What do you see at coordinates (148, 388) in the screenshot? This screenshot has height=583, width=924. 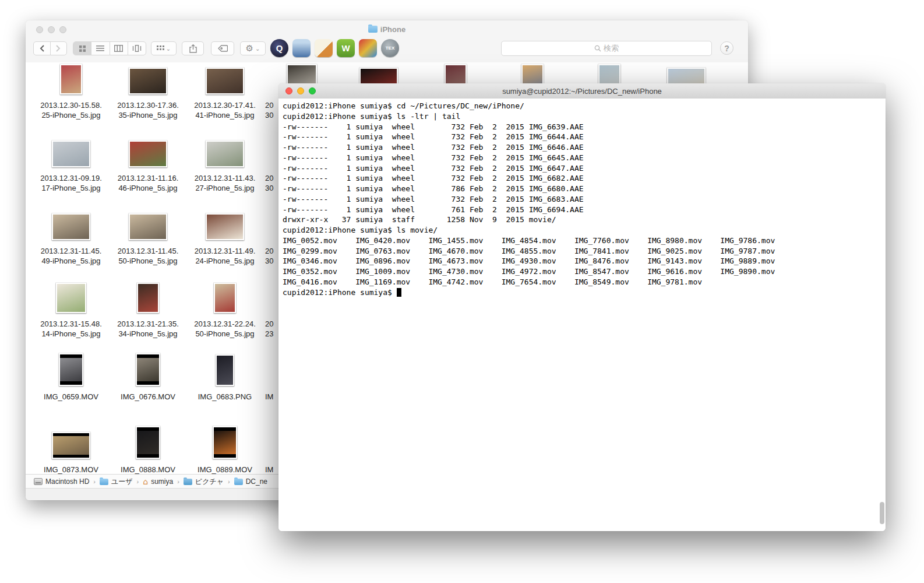 I see `file-item: IMG_0676.MOV` at bounding box center [148, 388].